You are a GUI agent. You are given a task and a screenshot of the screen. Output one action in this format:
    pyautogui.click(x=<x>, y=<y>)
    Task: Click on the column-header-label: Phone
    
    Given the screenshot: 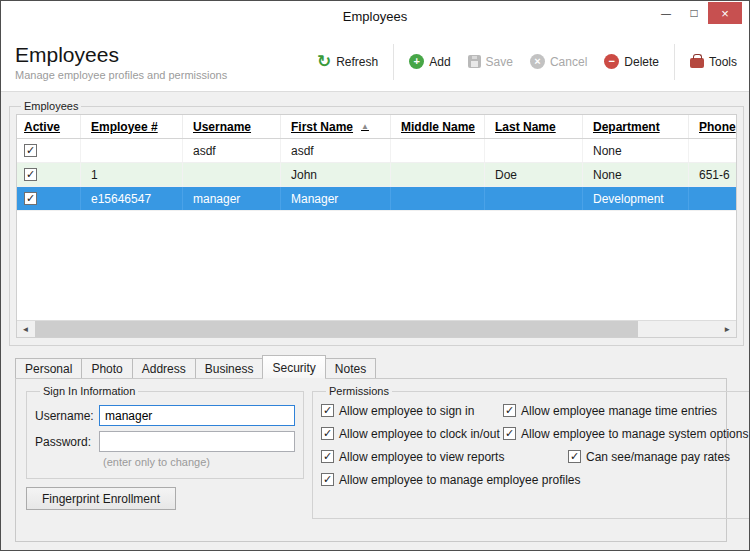 What is the action you would take?
    pyautogui.click(x=718, y=127)
    